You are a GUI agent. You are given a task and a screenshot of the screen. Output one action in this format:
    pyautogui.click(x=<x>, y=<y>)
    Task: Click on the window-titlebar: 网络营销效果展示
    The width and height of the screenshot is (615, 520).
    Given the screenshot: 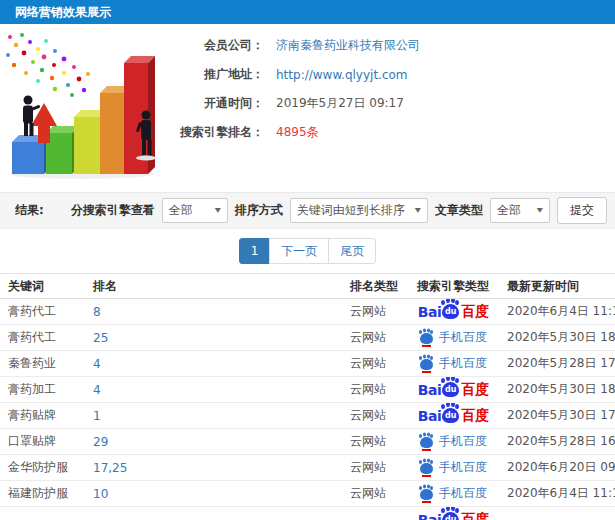 What is the action you would take?
    pyautogui.click(x=308, y=12)
    